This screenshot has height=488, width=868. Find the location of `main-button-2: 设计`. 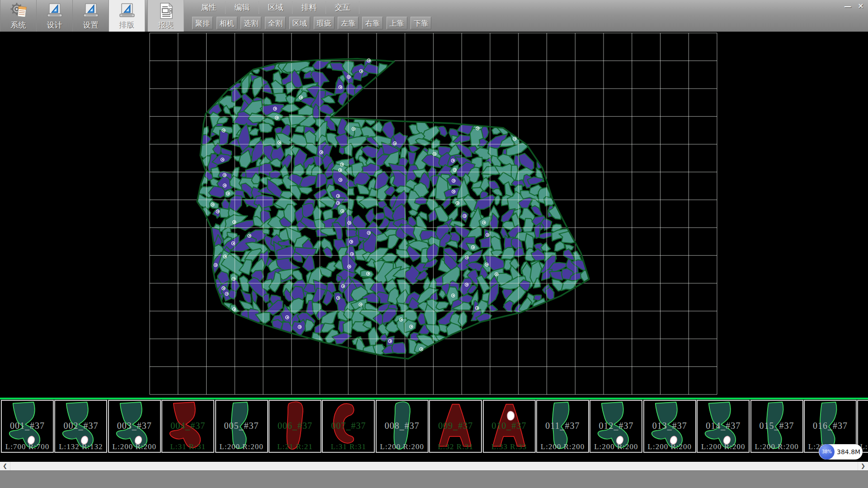

main-button-2: 设计 is located at coordinates (54, 16).